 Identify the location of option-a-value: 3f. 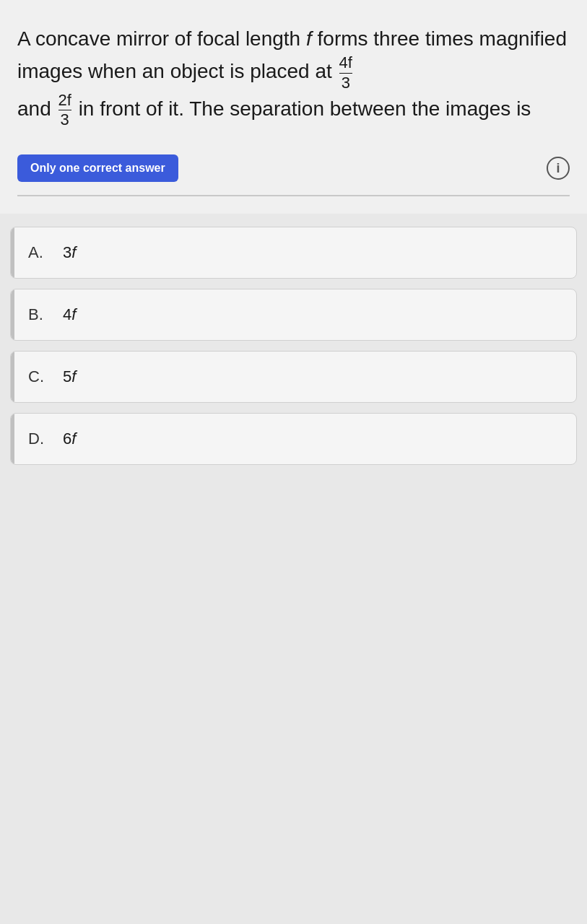
(69, 253).